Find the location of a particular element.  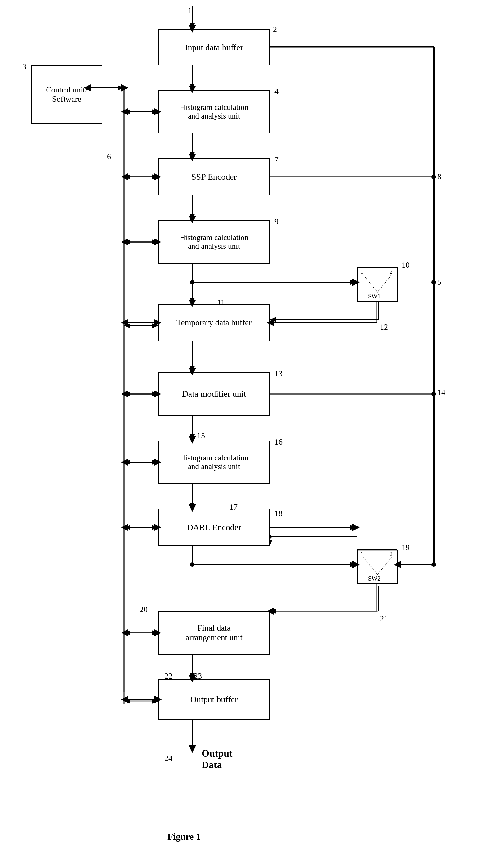

label-20: 20 is located at coordinates (144, 609).